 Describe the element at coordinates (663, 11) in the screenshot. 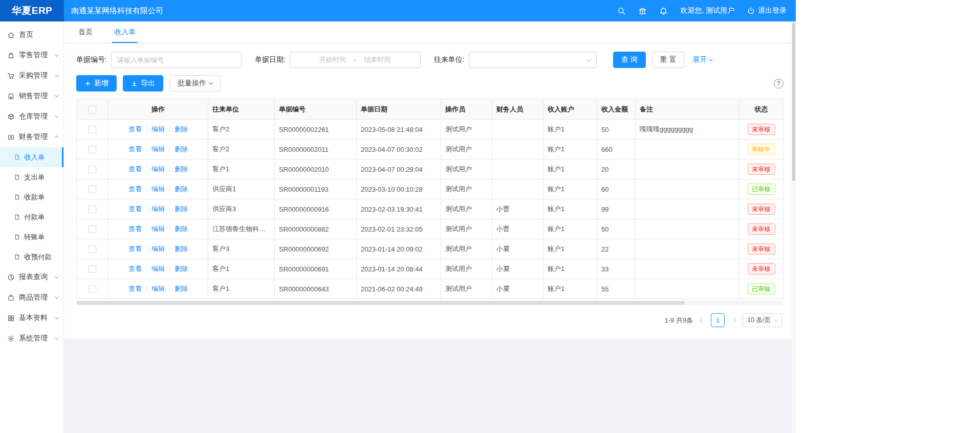

I see `bell-icon` at that location.